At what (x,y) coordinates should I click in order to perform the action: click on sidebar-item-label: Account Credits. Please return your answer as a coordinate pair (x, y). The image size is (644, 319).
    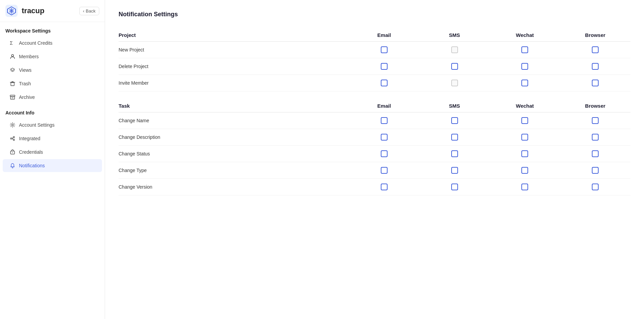
    Looking at the image, I should click on (36, 43).